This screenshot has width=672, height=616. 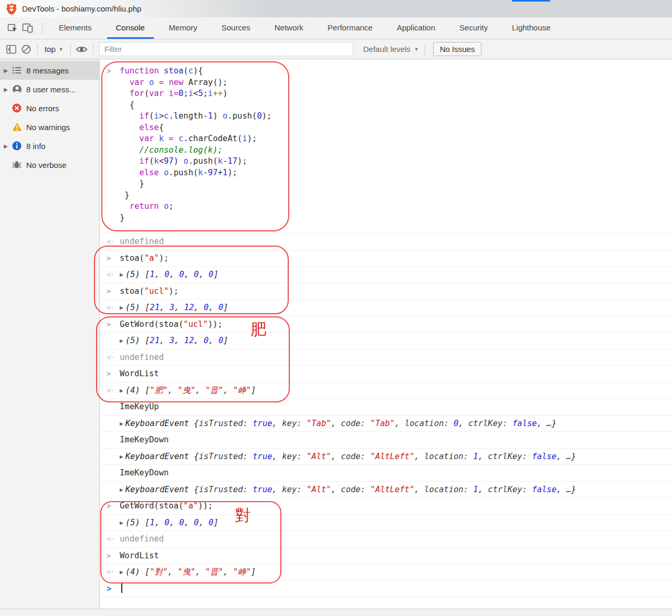 What do you see at coordinates (17, 127) in the screenshot?
I see `warning-icon` at bounding box center [17, 127].